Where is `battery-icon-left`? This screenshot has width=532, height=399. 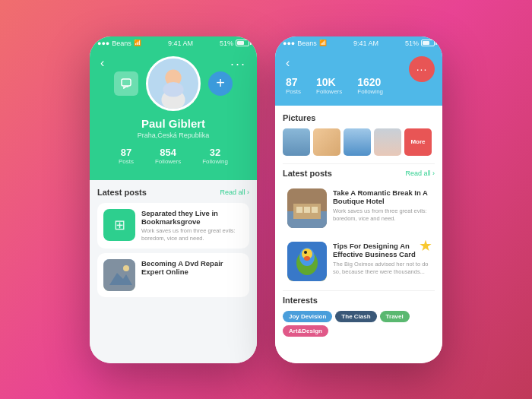
battery-icon-left is located at coordinates (242, 43).